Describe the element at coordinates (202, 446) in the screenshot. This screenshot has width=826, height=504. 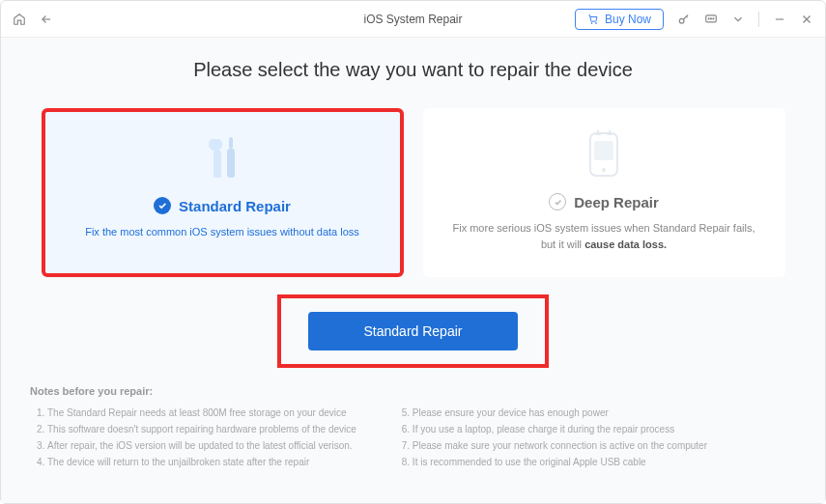
I see `note-item: After repair, the iOS version will be up…` at that location.